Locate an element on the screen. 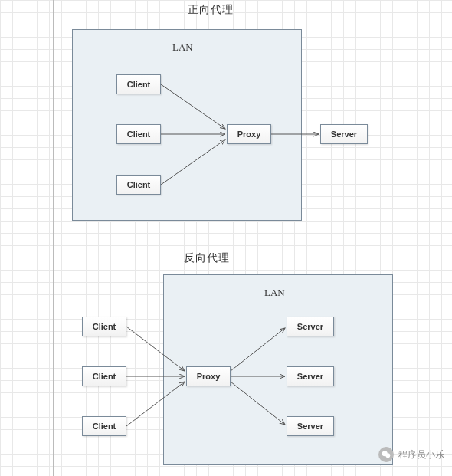 The height and width of the screenshot is (476, 452). wechat-icon is located at coordinates (386, 455).